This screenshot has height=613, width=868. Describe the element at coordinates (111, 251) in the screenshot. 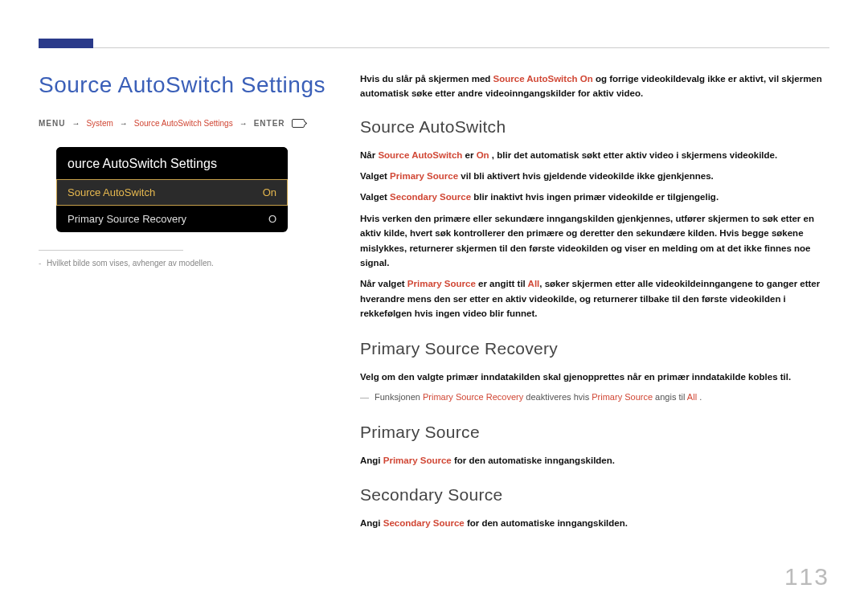

I see `divider` at that location.